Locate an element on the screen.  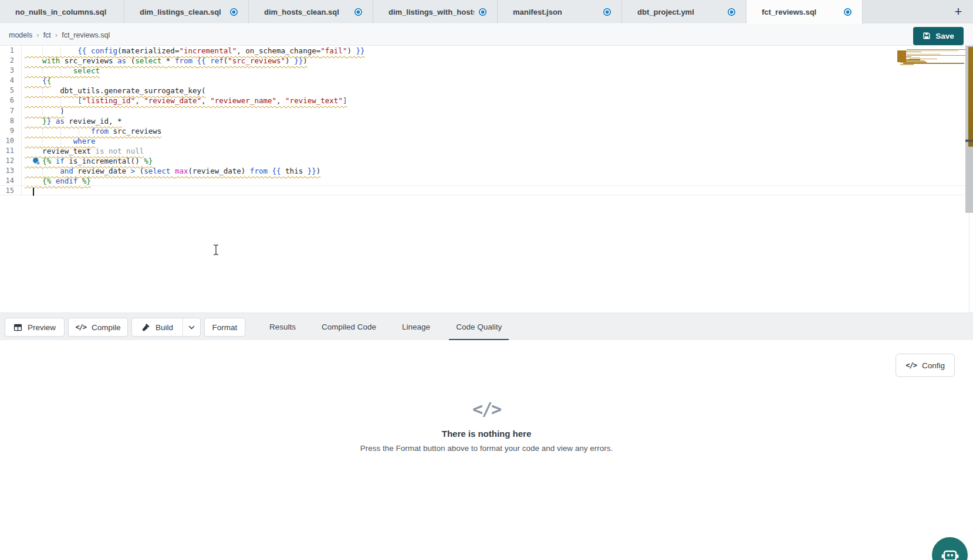
config-label: Config is located at coordinates (933, 366).